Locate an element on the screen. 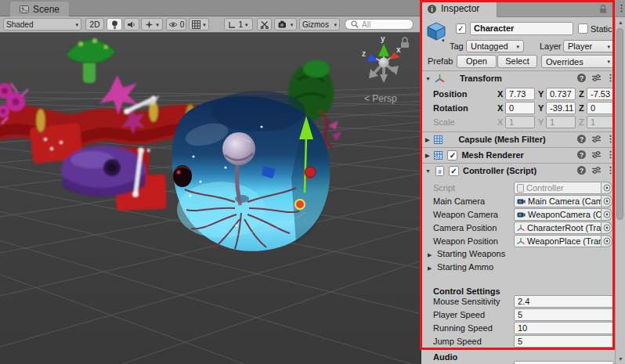 The height and width of the screenshot is (364, 625). main-camera-object-field: Main Camera (Came is located at coordinates (558, 201).